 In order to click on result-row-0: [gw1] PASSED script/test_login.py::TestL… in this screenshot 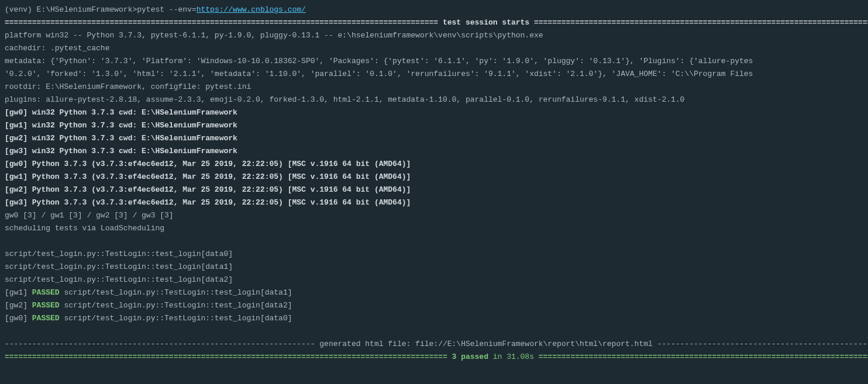, I will do `click(434, 293)`.